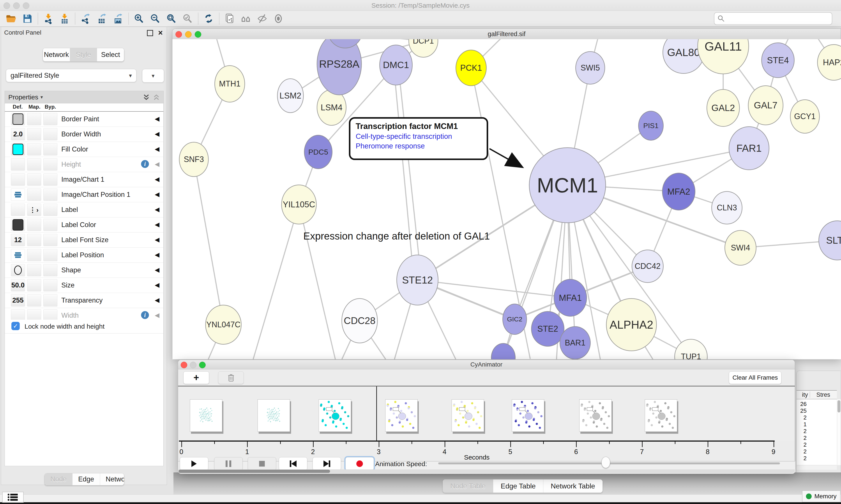  Describe the element at coordinates (153, 76) in the screenshot. I see `style-options-button: ▾` at that location.